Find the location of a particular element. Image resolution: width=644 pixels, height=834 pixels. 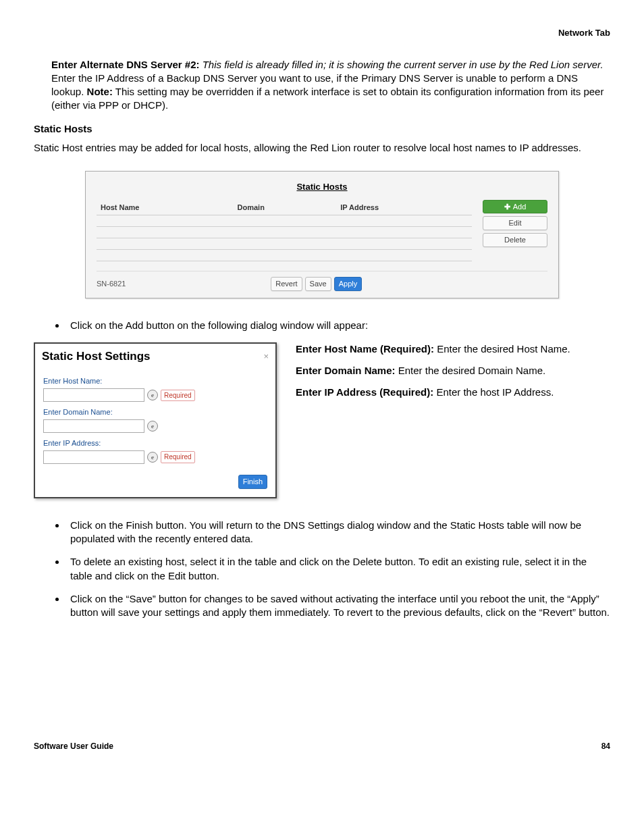

note-label: Note: is located at coordinates (100, 92).